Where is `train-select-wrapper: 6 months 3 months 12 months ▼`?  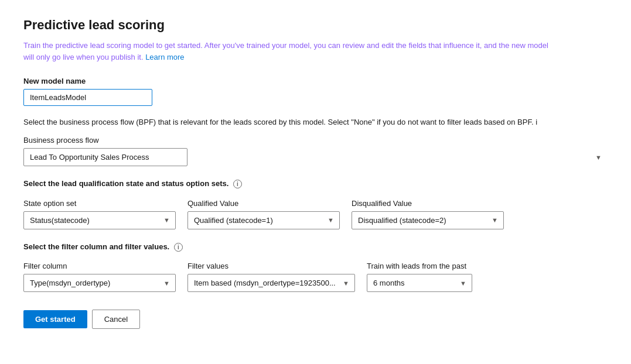 train-select-wrapper: 6 months 3 months 12 months ▼ is located at coordinates (419, 283).